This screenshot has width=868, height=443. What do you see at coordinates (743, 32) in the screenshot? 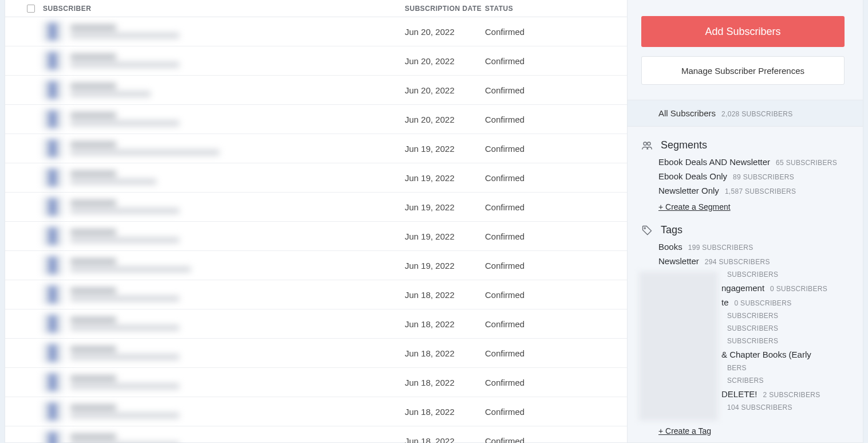
I see `add-subscribers-button: Add Subscribers` at bounding box center [743, 32].